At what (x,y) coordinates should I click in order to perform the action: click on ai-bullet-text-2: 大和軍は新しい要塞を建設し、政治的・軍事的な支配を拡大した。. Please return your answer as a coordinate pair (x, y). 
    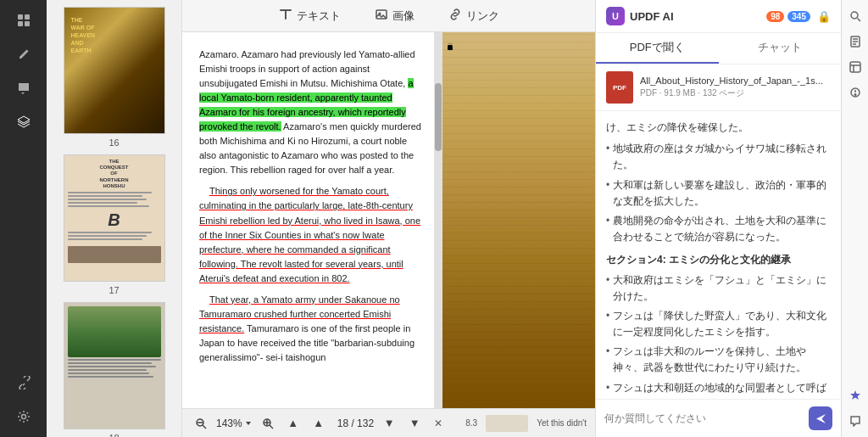
    Looking at the image, I should click on (722, 193).